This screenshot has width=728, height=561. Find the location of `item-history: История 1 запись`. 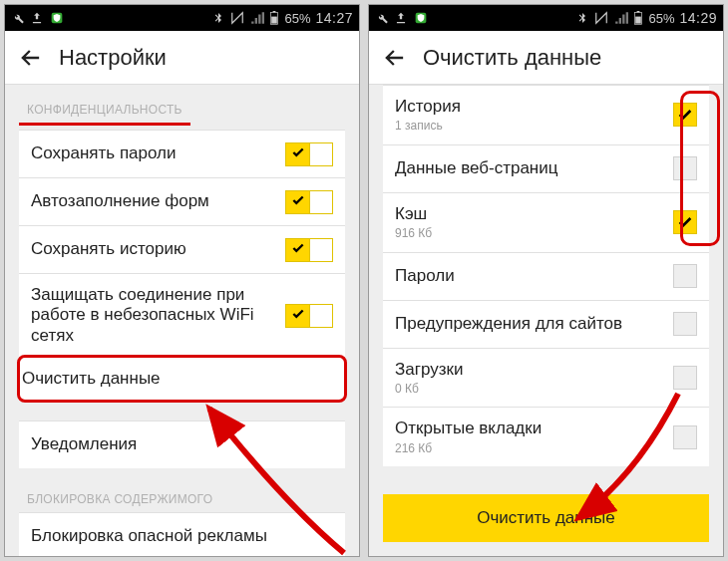

item-history: История 1 запись is located at coordinates (546, 115).